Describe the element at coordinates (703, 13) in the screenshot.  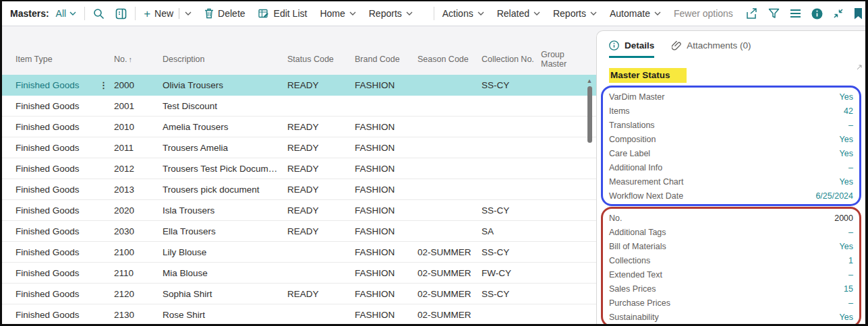
I see `fewer-options-button: Fewer options` at that location.